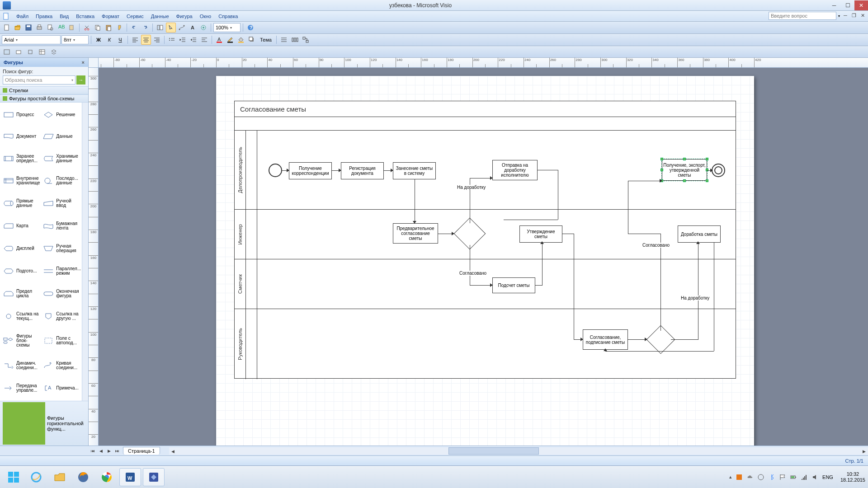 Image resolution: width=868 pixels, height=488 pixels. I want to click on shapes-search-go: →, so click(81, 80).